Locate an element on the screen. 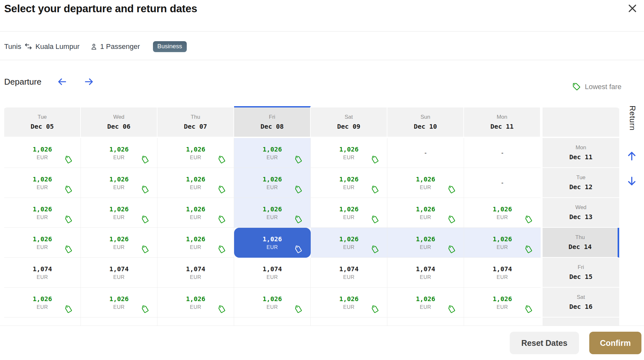 This screenshot has width=644, height=360. return-day: Sat is located at coordinates (581, 297).